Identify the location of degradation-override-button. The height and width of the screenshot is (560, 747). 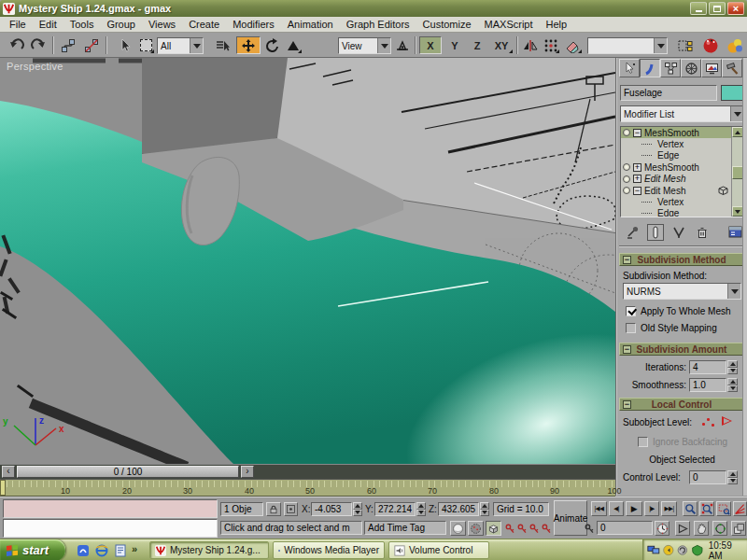
(458, 528).